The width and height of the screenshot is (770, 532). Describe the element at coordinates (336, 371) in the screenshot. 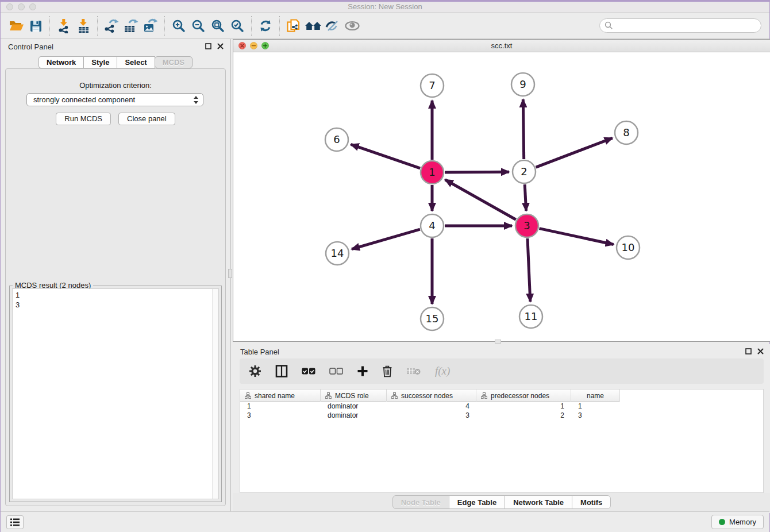

I see `unselect-all-button` at that location.